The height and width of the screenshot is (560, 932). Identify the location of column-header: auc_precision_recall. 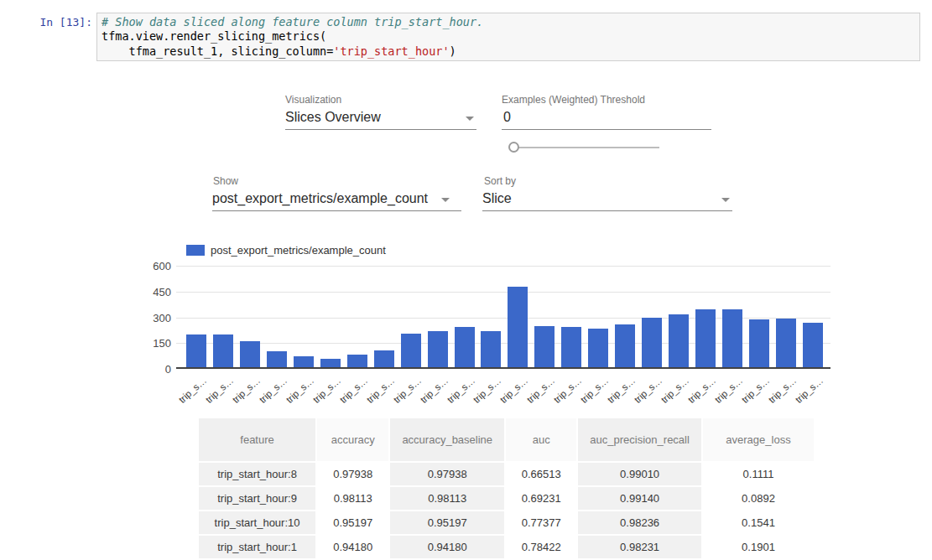
(639, 439).